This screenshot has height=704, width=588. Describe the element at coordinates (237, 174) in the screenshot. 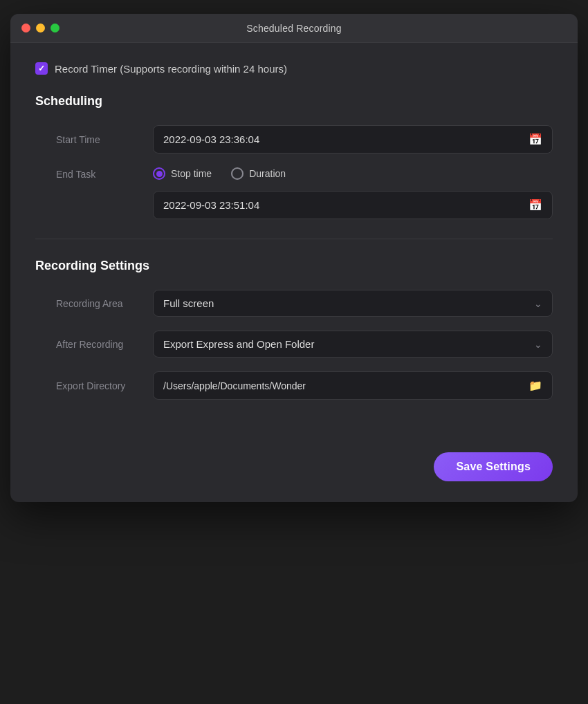

I see `duration-radio` at that location.